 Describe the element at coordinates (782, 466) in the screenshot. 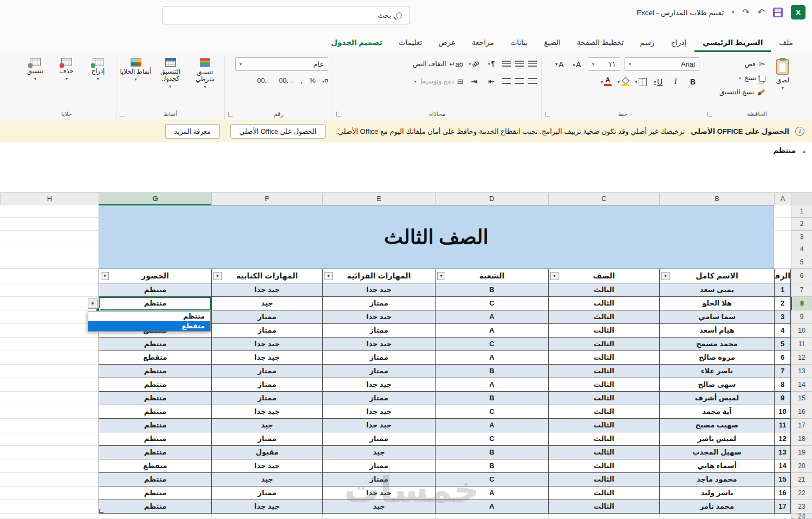

I see `cell-A20: 14` at that location.